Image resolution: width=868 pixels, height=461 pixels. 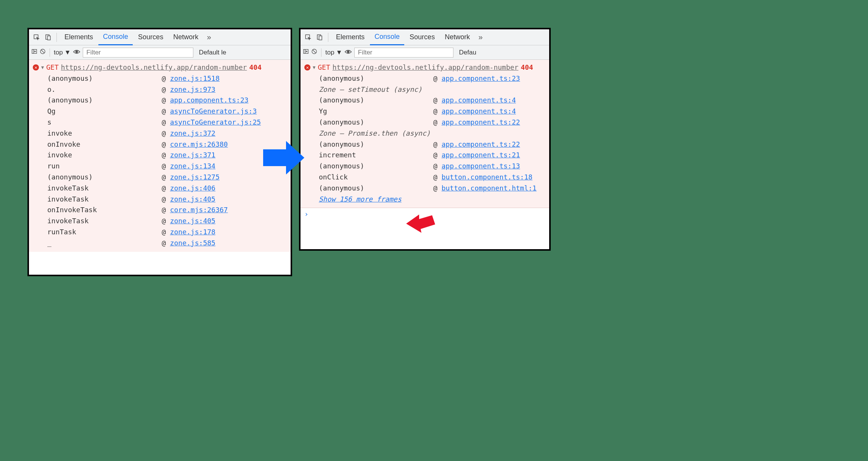 I want to click on frame-location: @ app.component.ts:23, so click(x=205, y=101).